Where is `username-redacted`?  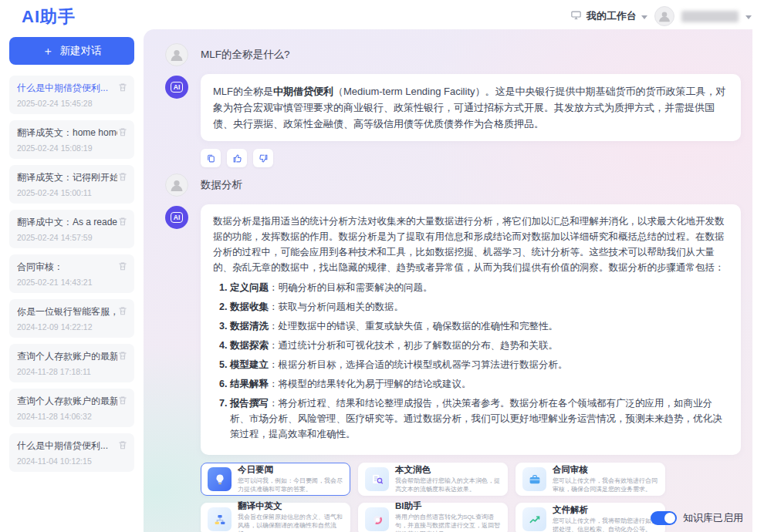 username-redacted is located at coordinates (710, 17).